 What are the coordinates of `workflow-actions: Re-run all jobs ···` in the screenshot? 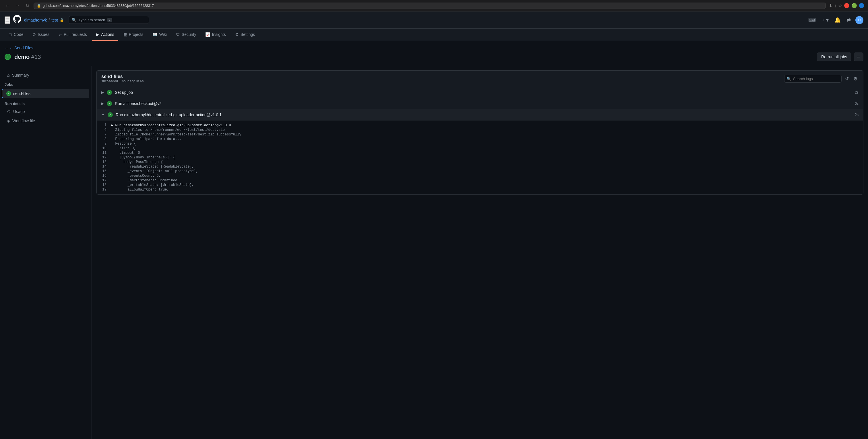 It's located at (840, 57).